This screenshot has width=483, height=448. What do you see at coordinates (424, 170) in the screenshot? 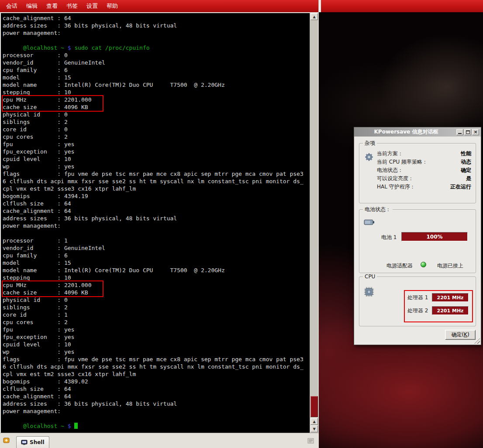
I see `misc-rows: 当前方案：性能当前 CPU 频率策略：动态电池状态：确定可以设定亮度：是HAL …` at bounding box center [424, 170].